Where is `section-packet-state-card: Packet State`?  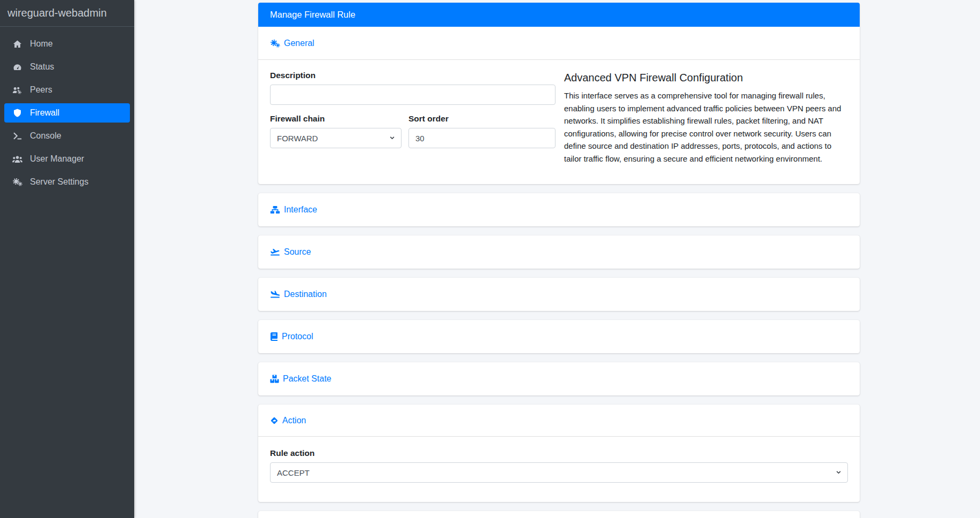
section-packet-state-card: Packet State is located at coordinates (559, 379).